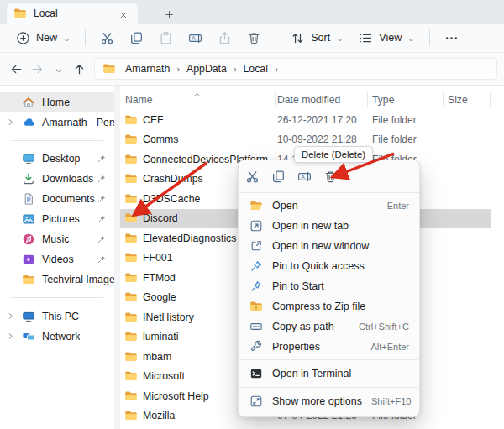 The image size is (504, 429). I want to click on file-name: D3DSCache, so click(171, 199).